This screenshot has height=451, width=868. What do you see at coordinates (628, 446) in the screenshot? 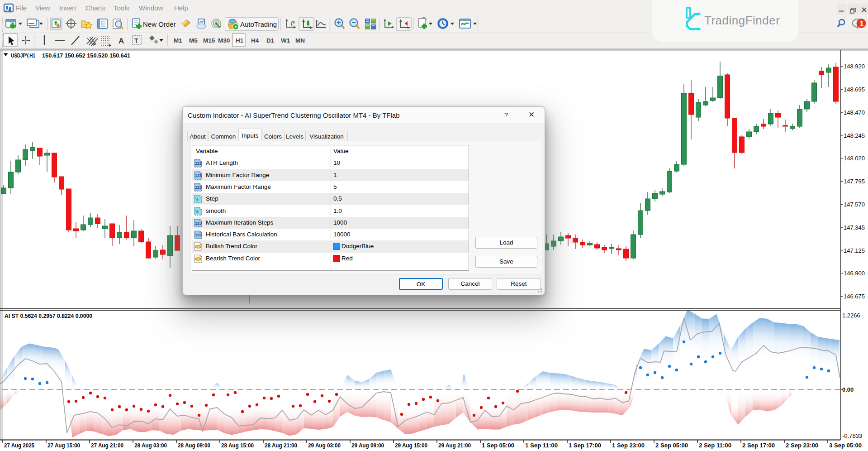
I see `svg-text: 1 Sep 23:00` at bounding box center [628, 446].